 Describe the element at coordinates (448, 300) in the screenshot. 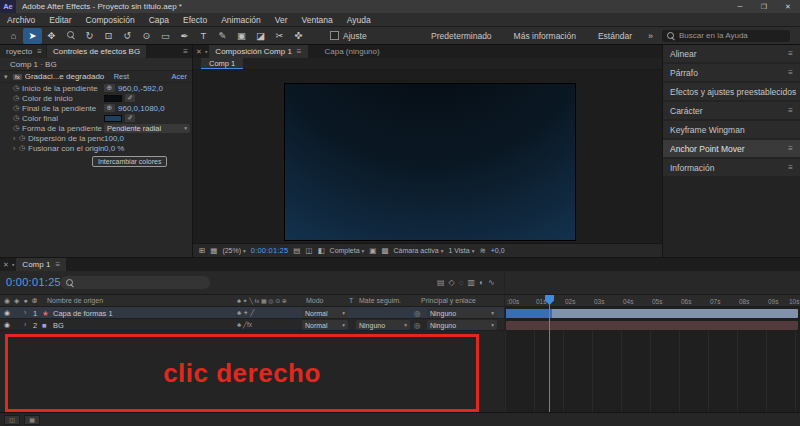

I see `parent-column-header: Principal y enlace` at that location.